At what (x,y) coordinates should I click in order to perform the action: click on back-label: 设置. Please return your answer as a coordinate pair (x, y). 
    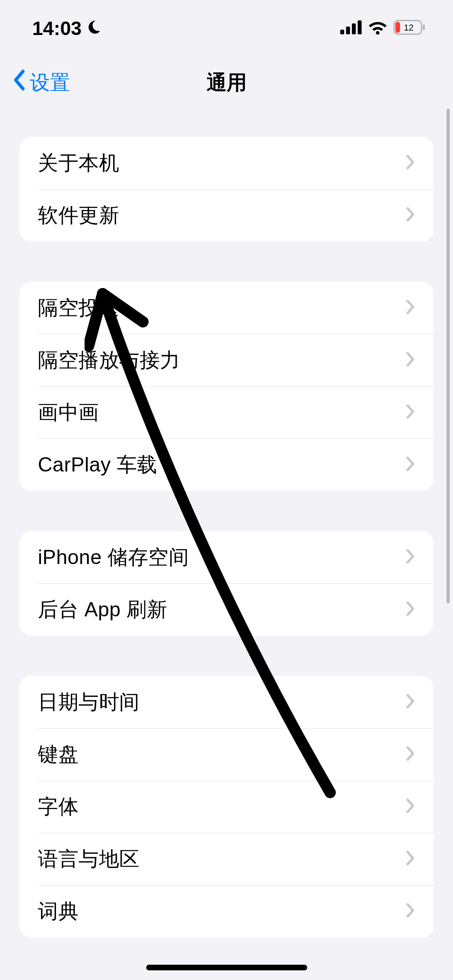
    Looking at the image, I should click on (50, 83).